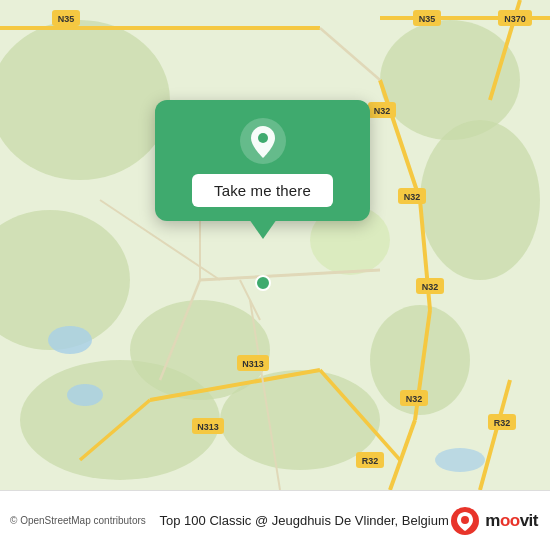  What do you see at coordinates (465, 521) in the screenshot?
I see `moovit-pin-icon` at bounding box center [465, 521].